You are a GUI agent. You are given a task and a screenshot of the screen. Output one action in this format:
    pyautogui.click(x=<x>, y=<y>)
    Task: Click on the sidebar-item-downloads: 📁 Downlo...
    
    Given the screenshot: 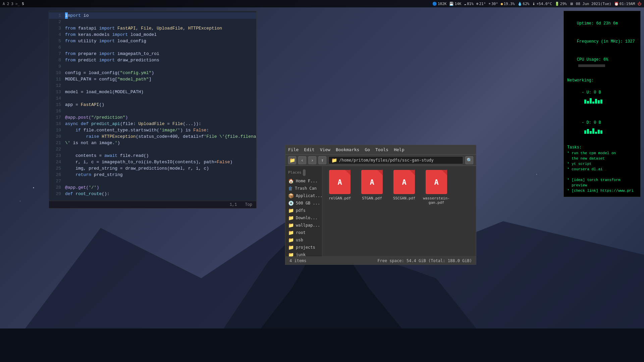 What is the action you would take?
    pyautogui.click(x=304, y=218)
    